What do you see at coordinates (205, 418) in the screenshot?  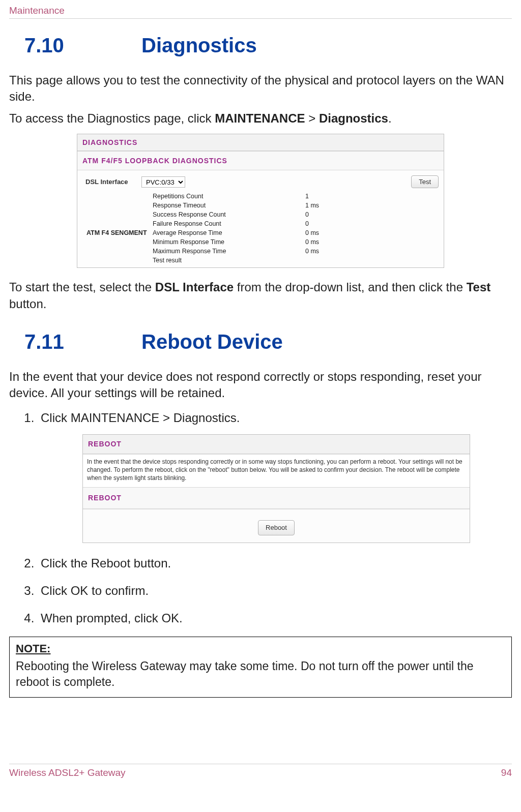 I see `text-bold: Diagnostics` at bounding box center [205, 418].